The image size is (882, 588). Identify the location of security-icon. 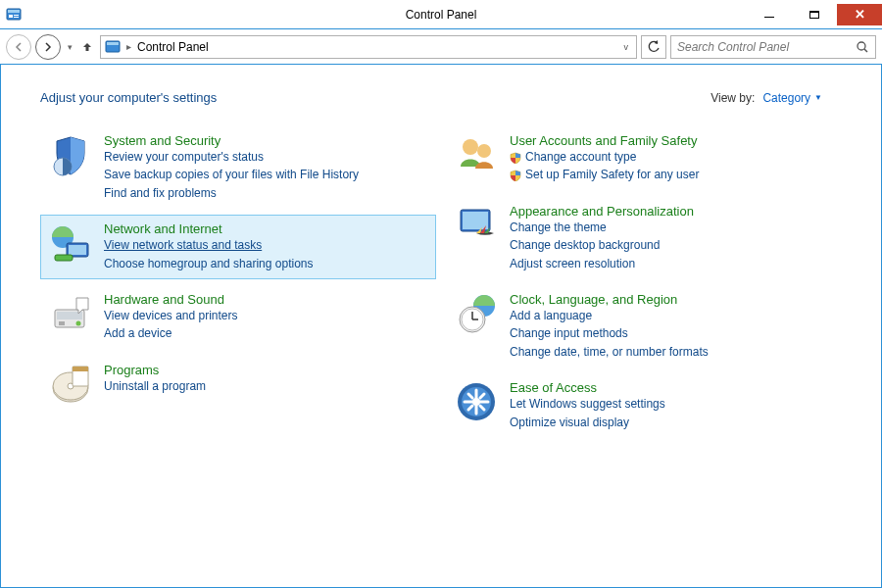
(71, 155).